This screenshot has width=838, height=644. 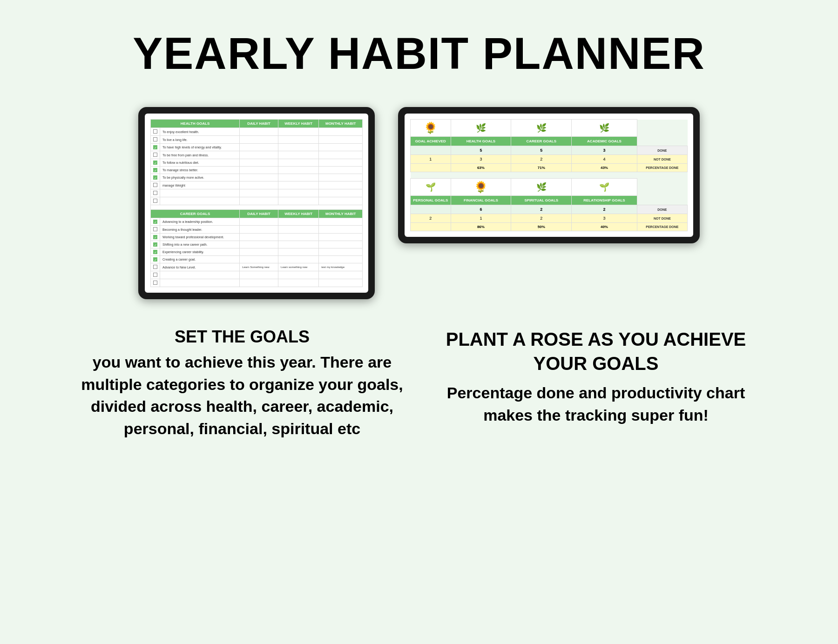 I want to click on not-done-side-label: NOT DONE, so click(x=662, y=159).